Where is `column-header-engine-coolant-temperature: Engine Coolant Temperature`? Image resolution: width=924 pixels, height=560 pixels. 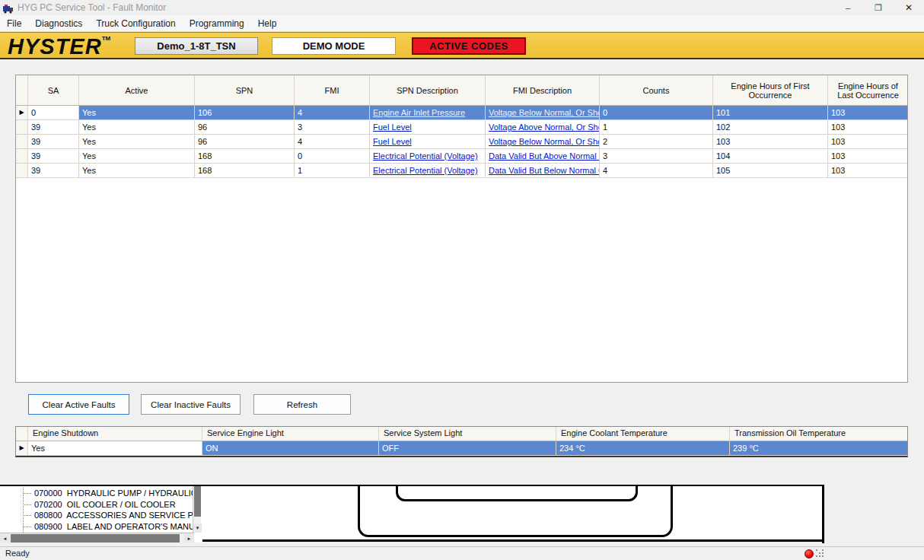
column-header-engine-coolant-temperature: Engine Coolant Temperature is located at coordinates (643, 434).